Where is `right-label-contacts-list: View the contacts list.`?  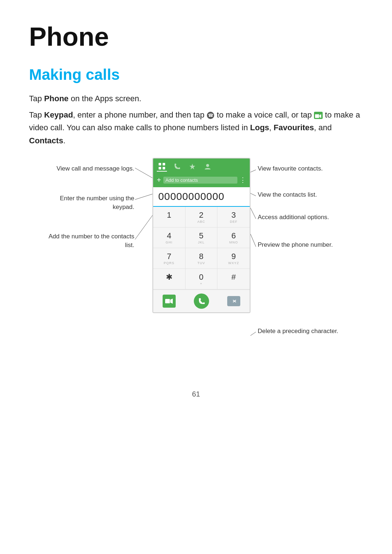
right-label-contacts-list: View the contacts list. is located at coordinates (312, 195).